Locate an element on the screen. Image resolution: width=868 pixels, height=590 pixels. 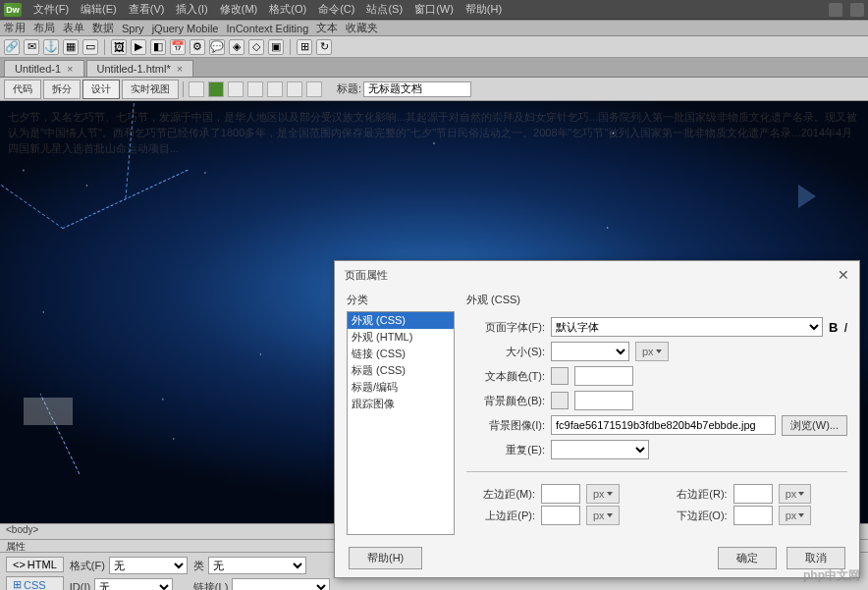
title-input is located at coordinates (417, 89).